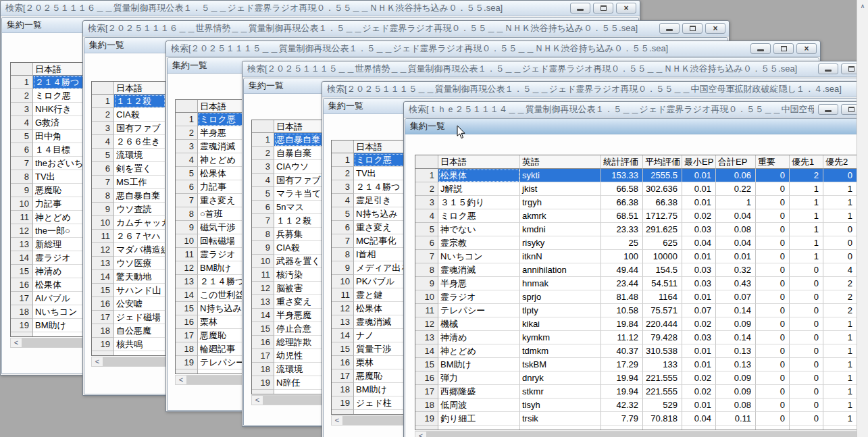  Describe the element at coordinates (47, 231) in the screenshot. I see `table-row: 12the一郎○` at that location.